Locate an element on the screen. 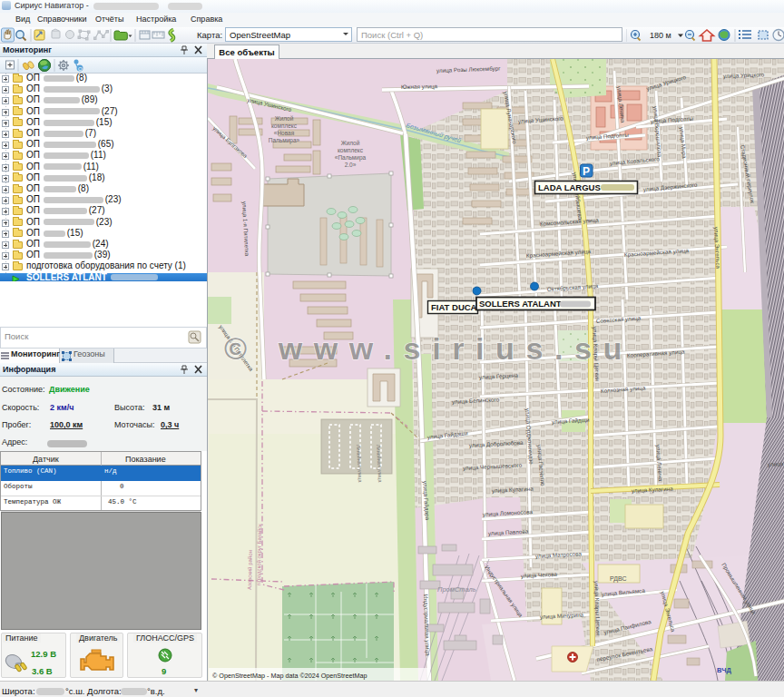 Image resolution: width=784 pixels, height=697 pixels. svg-text: РДВС is located at coordinates (618, 579).